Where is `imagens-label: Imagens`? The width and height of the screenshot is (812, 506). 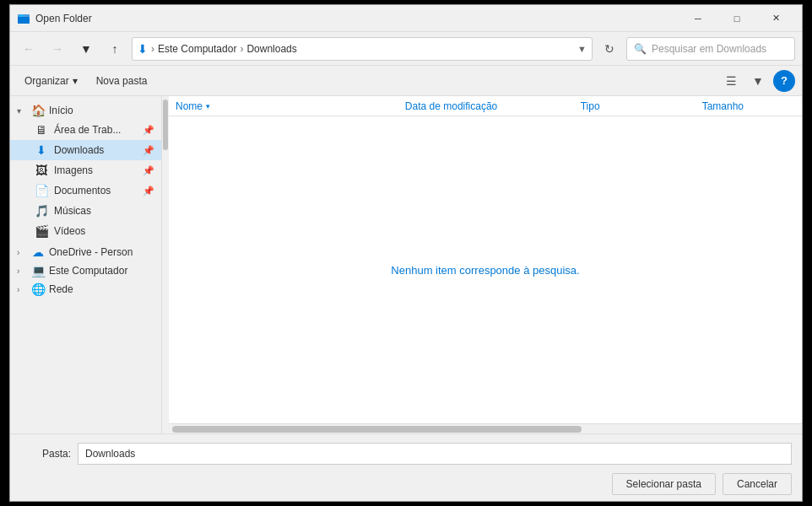 imagens-label: Imagens is located at coordinates (73, 170).